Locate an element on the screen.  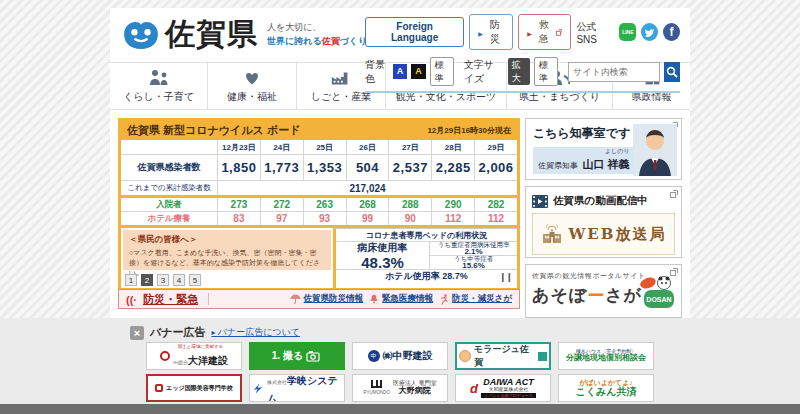
page-dot-5: 5 is located at coordinates (195, 280).